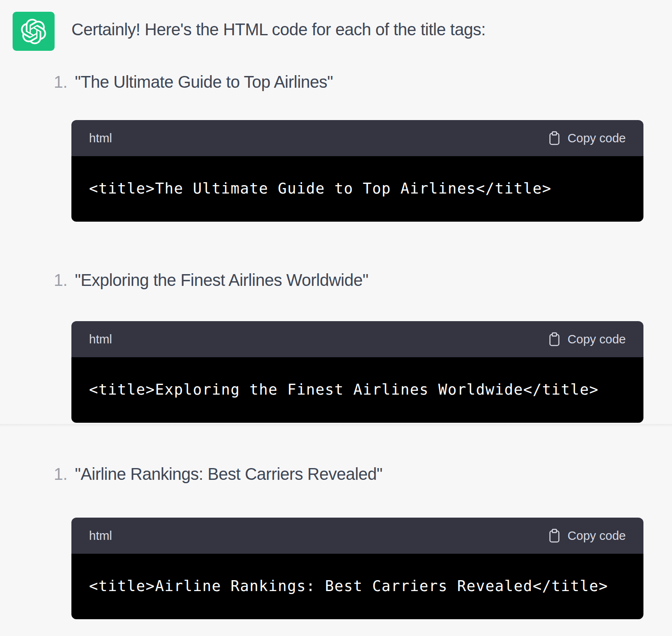  I want to click on assistant-avatar, so click(34, 31).